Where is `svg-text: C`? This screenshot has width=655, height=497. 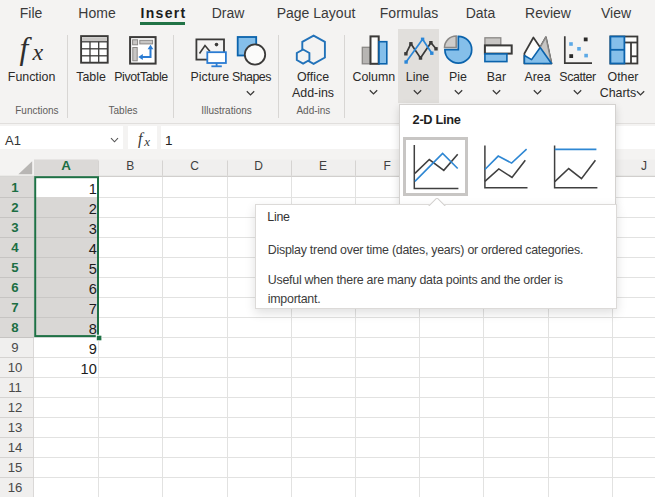
svg-text: C is located at coordinates (194, 166).